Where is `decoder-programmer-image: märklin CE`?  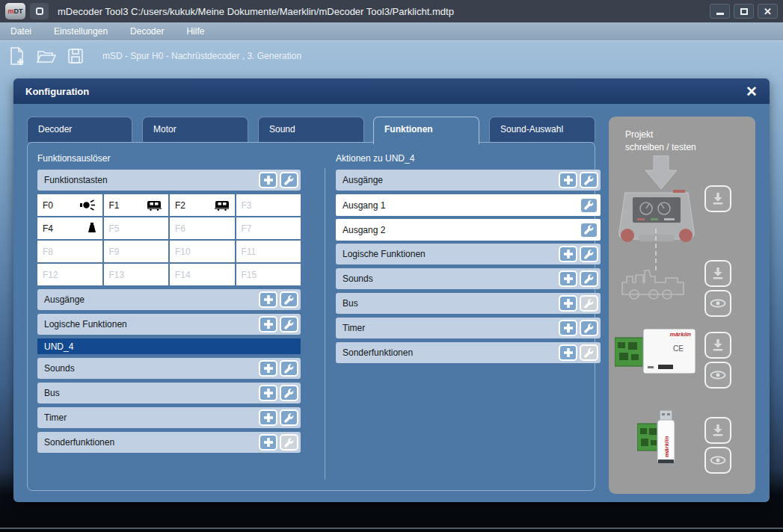 decoder-programmer-image: märklin CE is located at coordinates (657, 353).